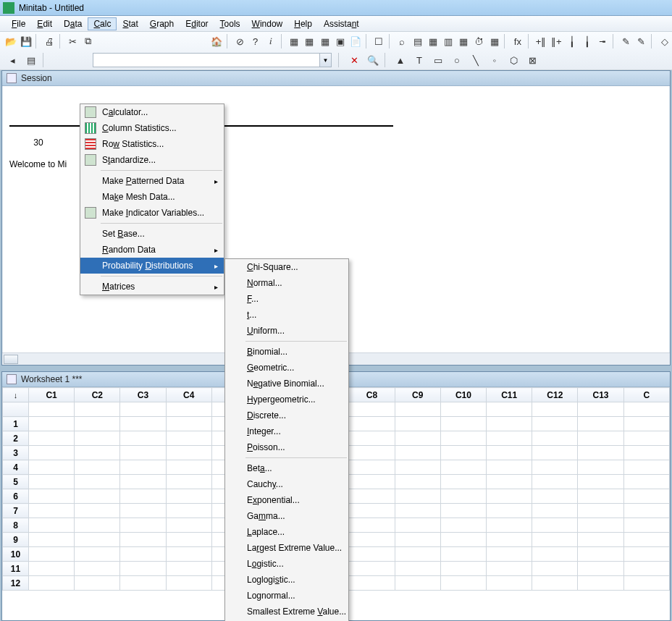 The height and width of the screenshot is (621, 672). What do you see at coordinates (355, 41) in the screenshot?
I see `tb-icon: 📄` at bounding box center [355, 41].